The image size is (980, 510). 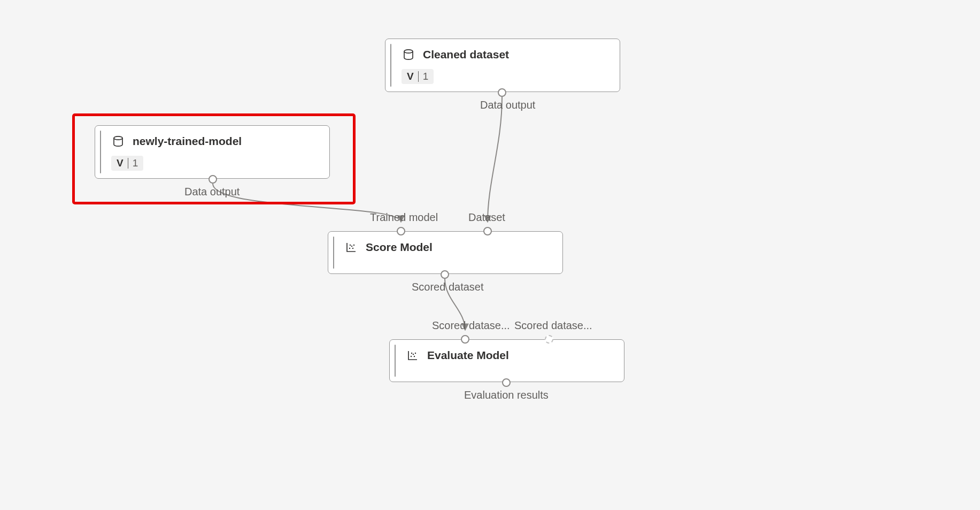 What do you see at coordinates (445, 275) in the screenshot?
I see `port-score-model-output` at bounding box center [445, 275].